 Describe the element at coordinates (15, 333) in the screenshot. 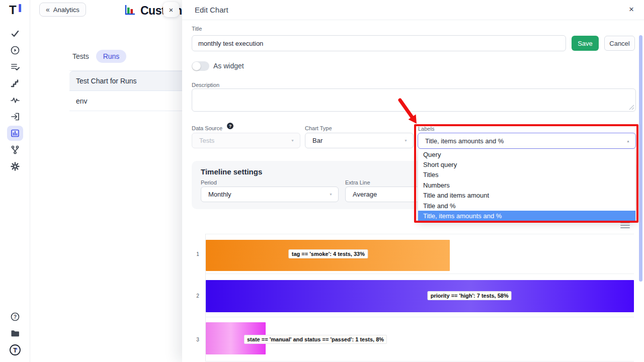

I see `sidebar-item-projects` at that location.